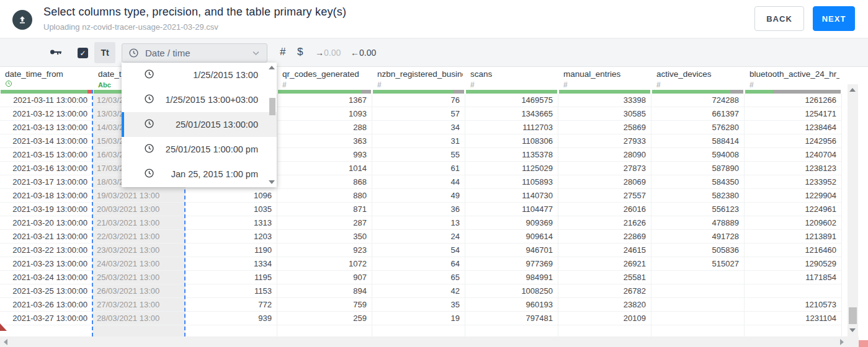  I want to click on table-cell: 1125029, so click(512, 169).